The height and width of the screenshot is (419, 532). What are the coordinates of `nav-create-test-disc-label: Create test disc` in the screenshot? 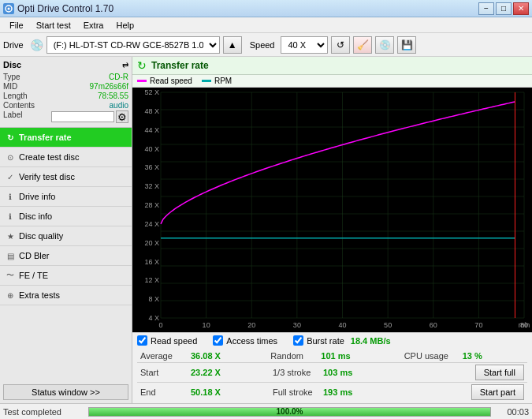 It's located at (49, 157).